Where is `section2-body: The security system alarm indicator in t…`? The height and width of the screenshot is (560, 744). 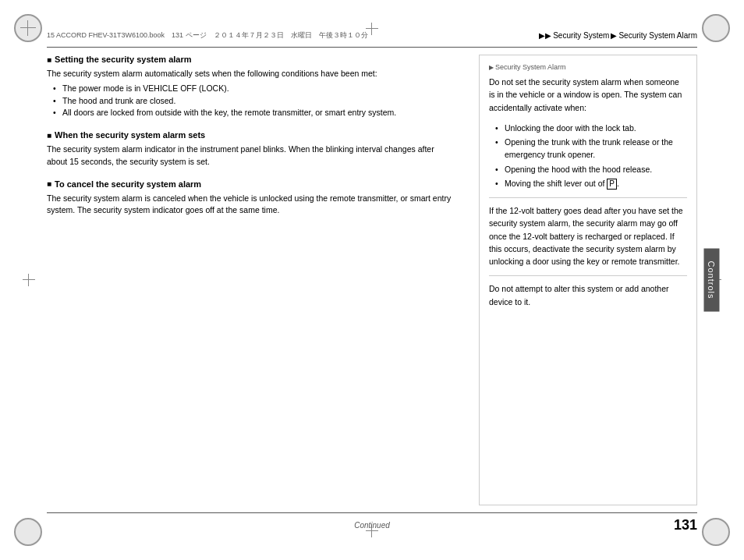 section2-body: The security system alarm indicator in t… is located at coordinates (250, 156).